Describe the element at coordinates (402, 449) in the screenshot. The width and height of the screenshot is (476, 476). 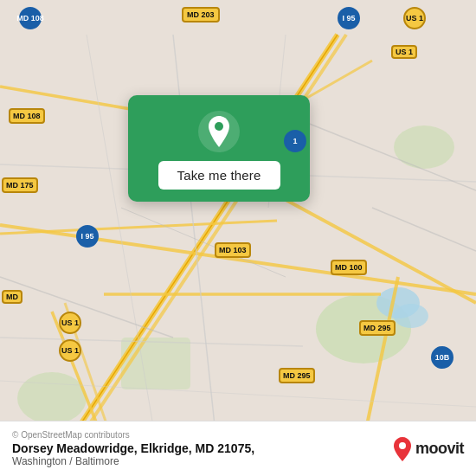
I see `moovit-pin-icon` at that location.